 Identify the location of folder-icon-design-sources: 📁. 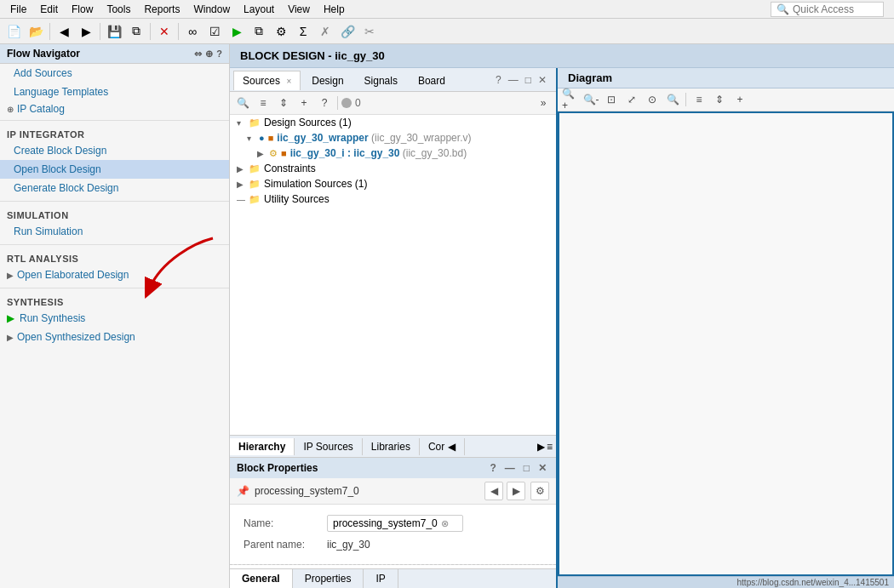
(255, 123).